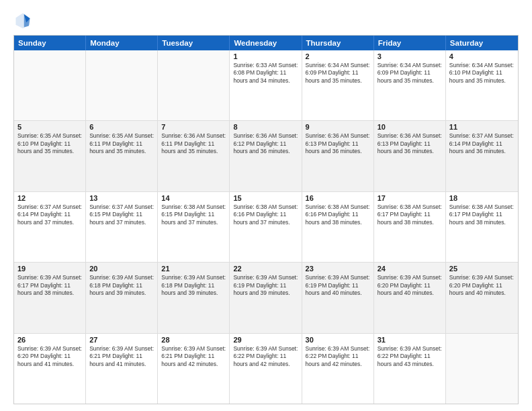  Describe the element at coordinates (193, 340) in the screenshot. I see `day-number: 28` at that location.